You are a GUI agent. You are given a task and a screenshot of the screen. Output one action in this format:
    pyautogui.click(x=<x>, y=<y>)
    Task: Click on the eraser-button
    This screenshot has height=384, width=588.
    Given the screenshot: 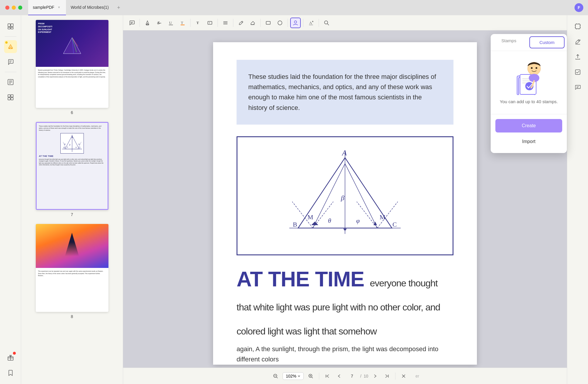 What is the action you would take?
    pyautogui.click(x=253, y=23)
    